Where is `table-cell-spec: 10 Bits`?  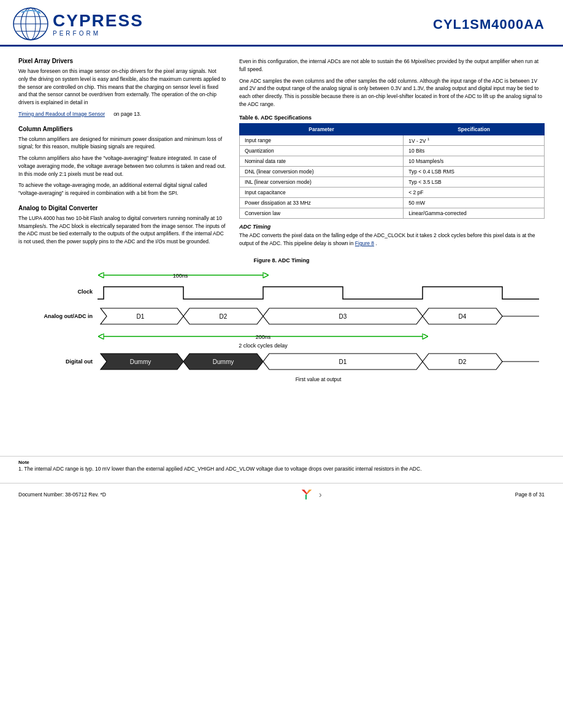 table-cell-spec: 10 Bits is located at coordinates (474, 151).